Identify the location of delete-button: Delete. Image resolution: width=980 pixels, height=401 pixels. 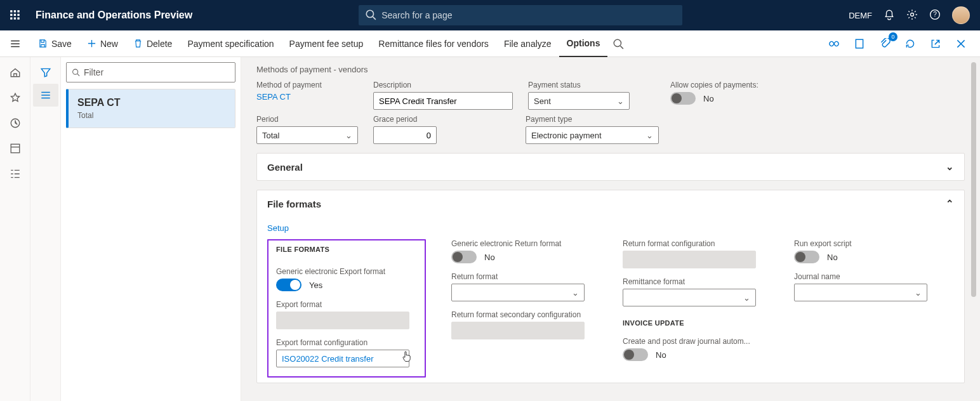
(152, 44).